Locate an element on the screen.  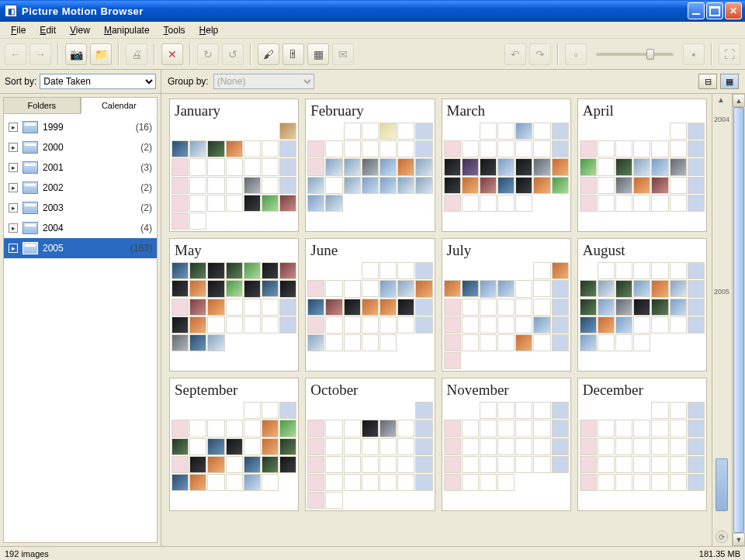
sort-dropdown: Date Taken is located at coordinates (98, 81).